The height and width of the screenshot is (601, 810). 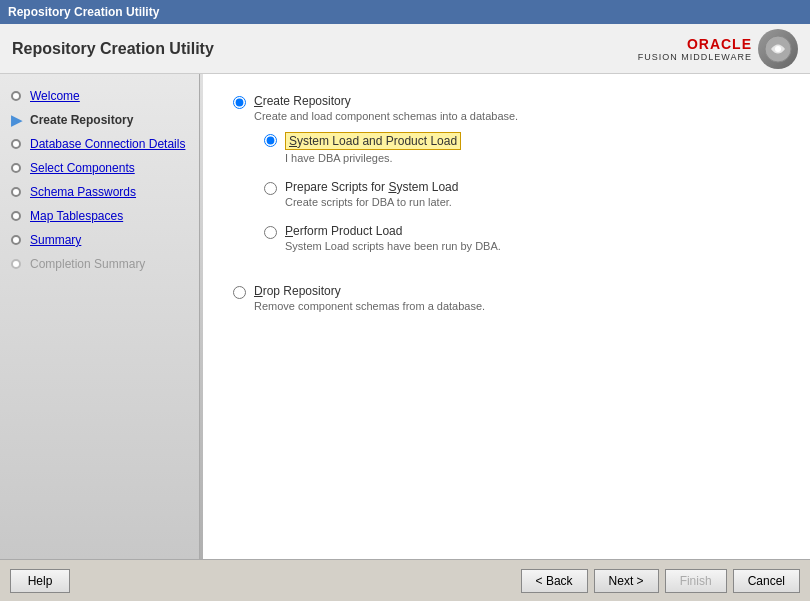 What do you see at coordinates (113, 49) in the screenshot?
I see `app-header-title: Repository Creation Utility` at bounding box center [113, 49].